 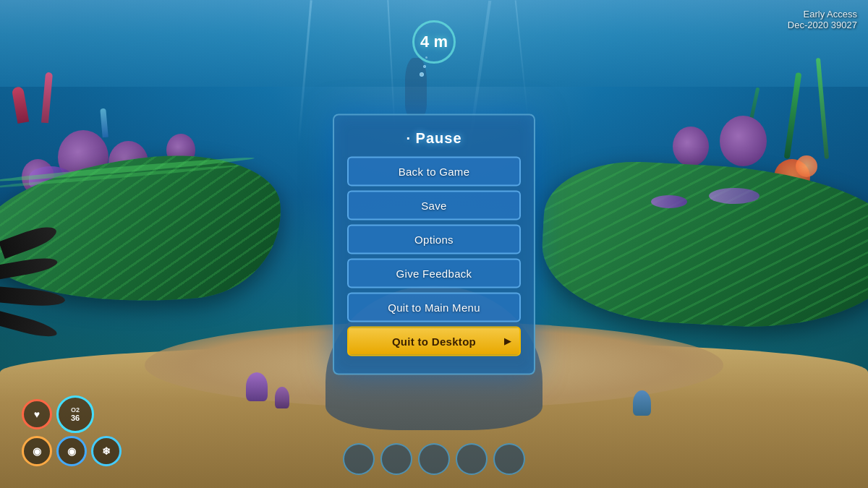 I want to click on health-indicator: ♥, so click(x=37, y=414).